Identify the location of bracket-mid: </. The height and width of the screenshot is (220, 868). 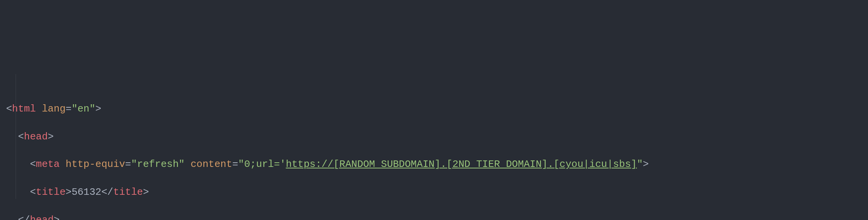
(108, 192).